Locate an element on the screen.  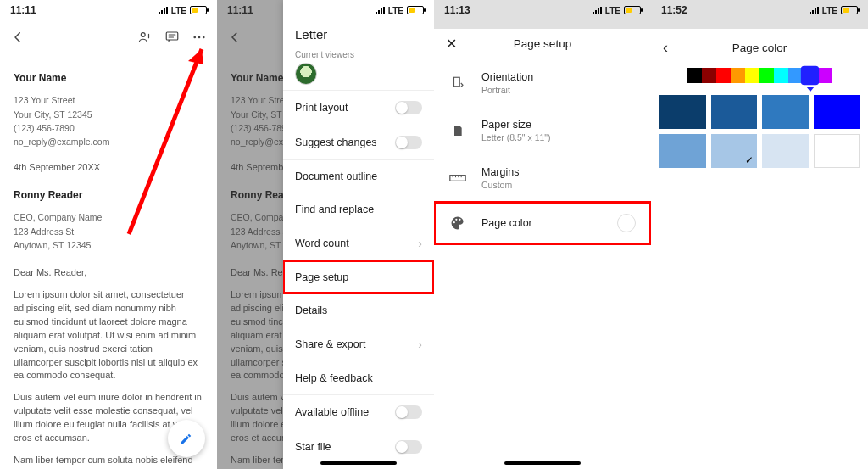
sender-name: Your Name is located at coordinates (108, 78).